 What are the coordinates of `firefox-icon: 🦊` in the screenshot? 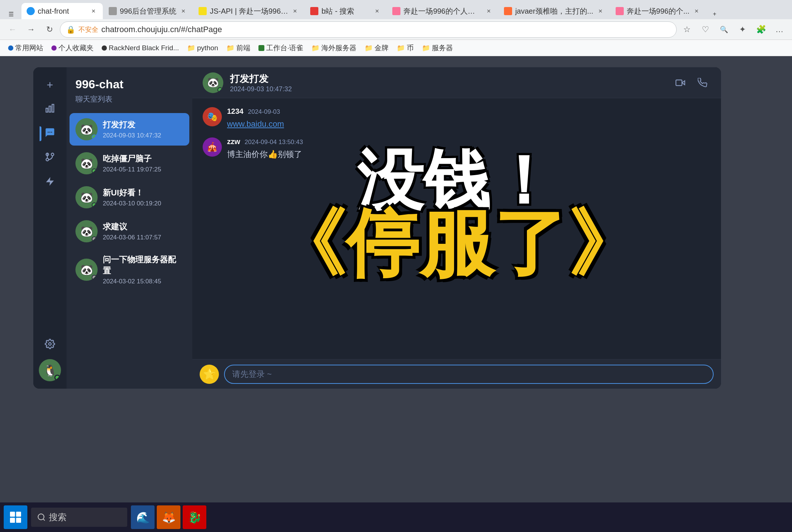 It's located at (169, 517).